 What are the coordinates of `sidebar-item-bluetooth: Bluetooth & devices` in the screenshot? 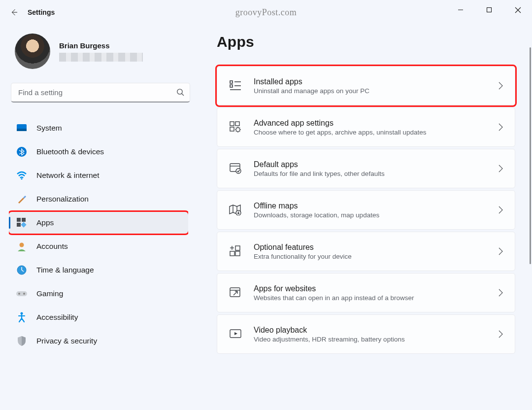 It's located at (99, 152).